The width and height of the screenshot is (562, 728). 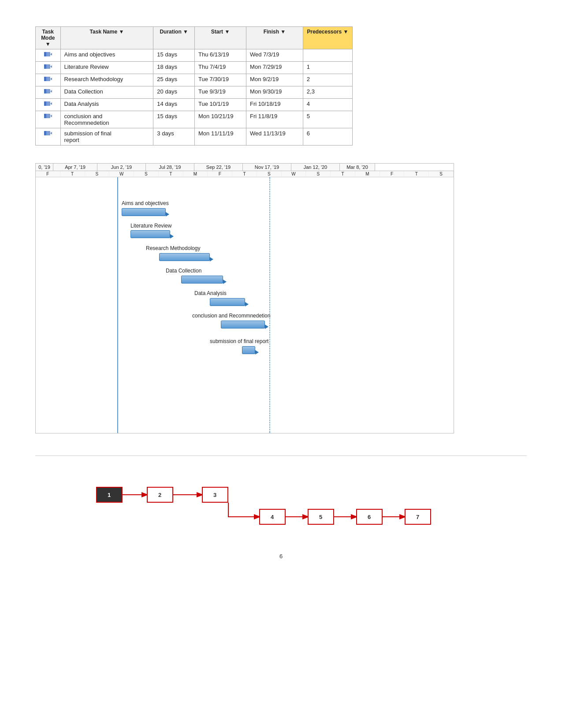 I want to click on task-finish-cell: Mon 7/29/19, so click(x=275, y=68).